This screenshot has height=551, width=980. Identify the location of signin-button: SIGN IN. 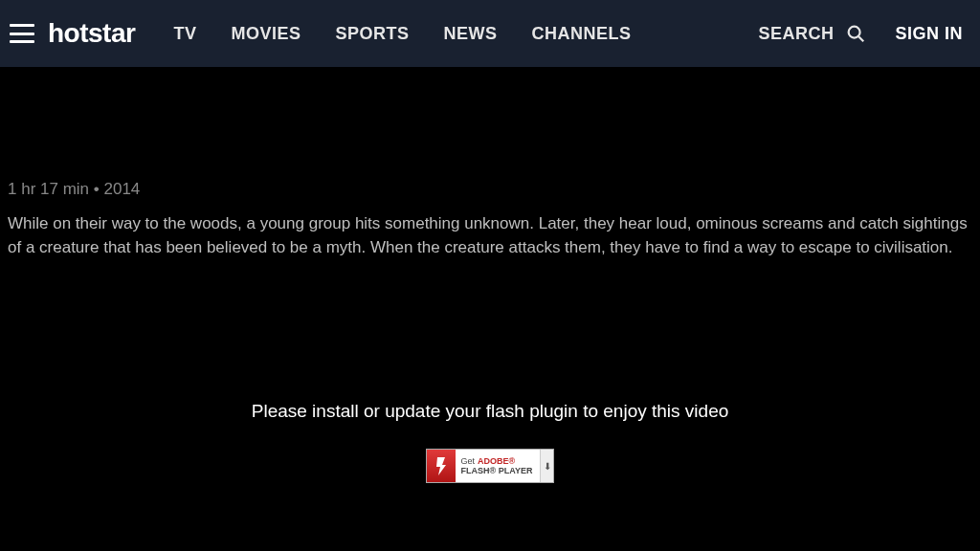
(928, 34).